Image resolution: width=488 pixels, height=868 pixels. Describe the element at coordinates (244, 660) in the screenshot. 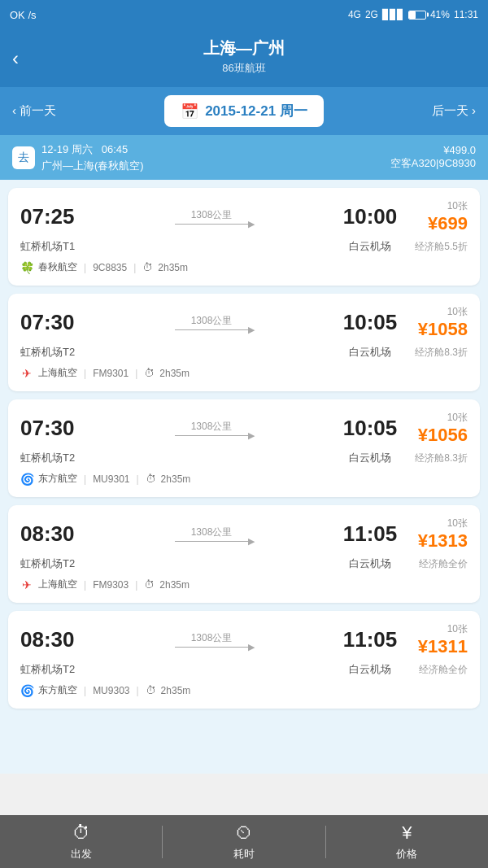

I see `flight-card: 08:30 1308公里 11:05 10张 ¥1311 虹桥机场T2 白云机场…` at that location.